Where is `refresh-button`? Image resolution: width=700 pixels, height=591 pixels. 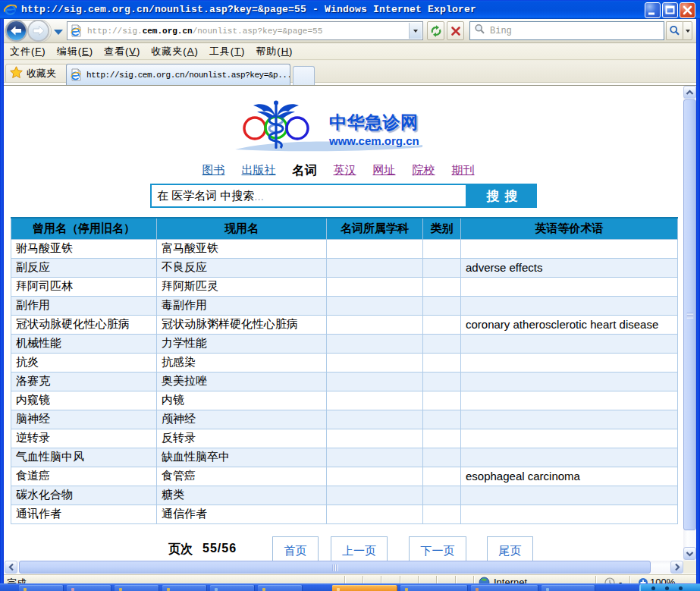
refresh-button is located at coordinates (435, 30).